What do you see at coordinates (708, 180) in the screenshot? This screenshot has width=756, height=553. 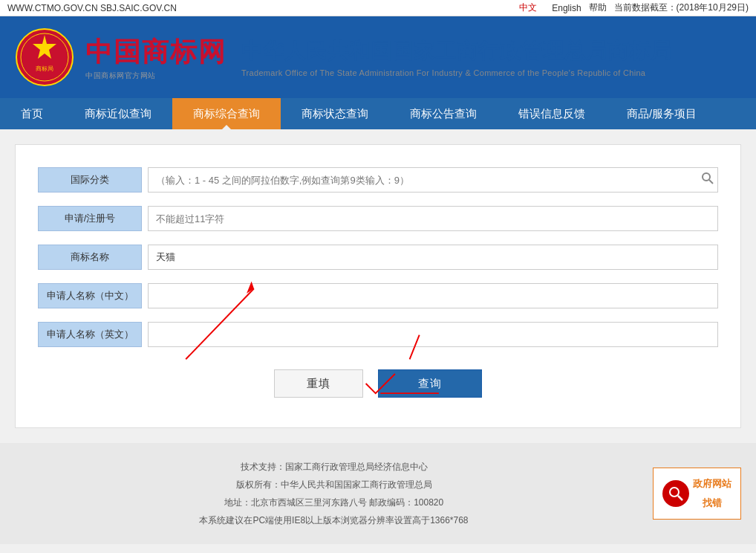 I see `search-icon-button` at bounding box center [708, 180].